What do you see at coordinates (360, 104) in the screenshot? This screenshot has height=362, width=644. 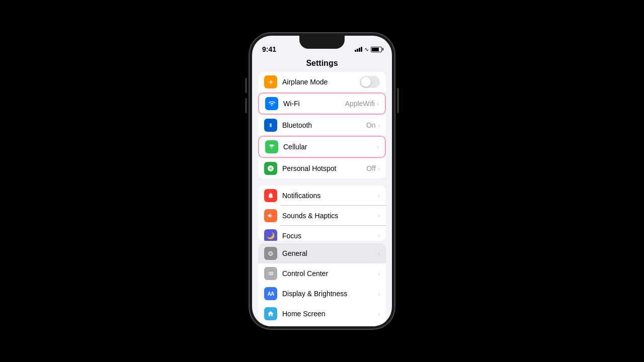 I see `wifi-value: AppleWifi` at bounding box center [360, 104].